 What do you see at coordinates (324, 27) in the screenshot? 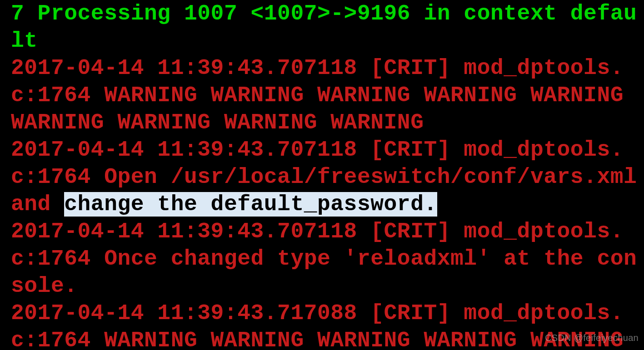
I see `log-line-info: 7 Processing 1007 <1007>->9196 in contex…` at bounding box center [324, 27].